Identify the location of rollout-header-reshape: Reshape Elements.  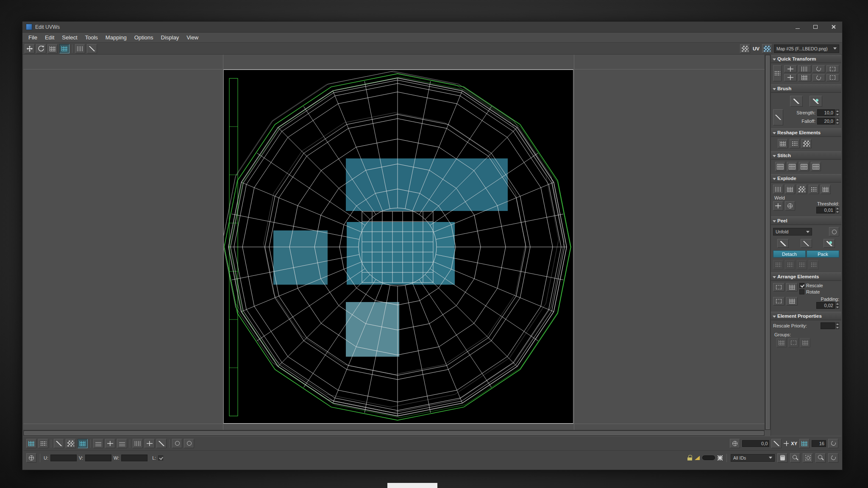
(806, 133).